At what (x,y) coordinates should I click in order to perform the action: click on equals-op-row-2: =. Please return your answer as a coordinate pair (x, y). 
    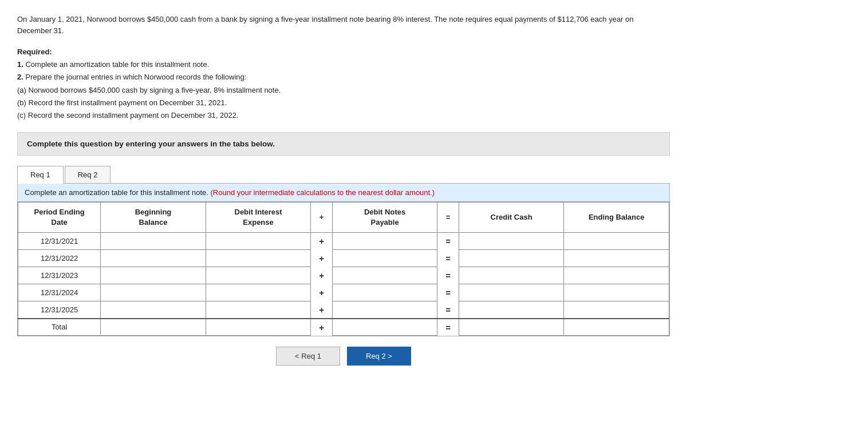
    Looking at the image, I should click on (448, 276).